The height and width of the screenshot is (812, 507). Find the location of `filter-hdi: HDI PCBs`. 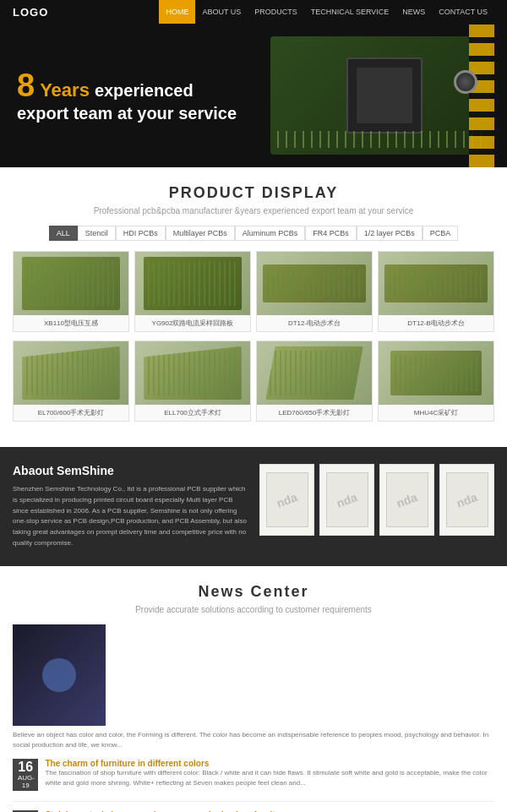

filter-hdi: HDI PCBs is located at coordinates (140, 233).